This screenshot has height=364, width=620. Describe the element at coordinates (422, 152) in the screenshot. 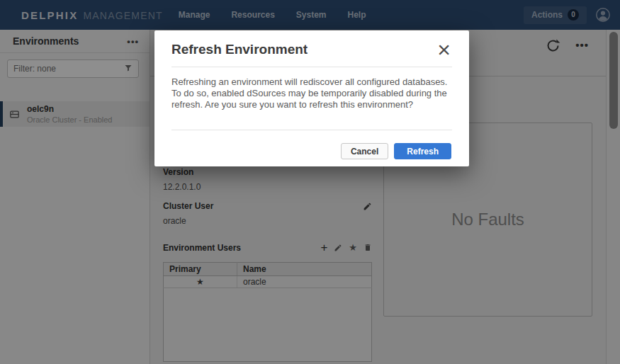

I see `refresh-button: Refresh` at that location.